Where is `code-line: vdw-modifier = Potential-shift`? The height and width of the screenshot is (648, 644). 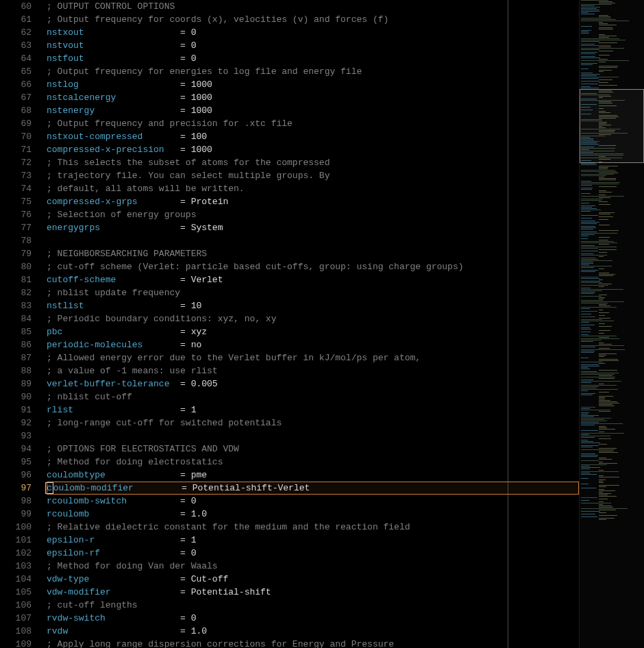
code-line: vdw-modifier = Potential-shift is located at coordinates (312, 592).